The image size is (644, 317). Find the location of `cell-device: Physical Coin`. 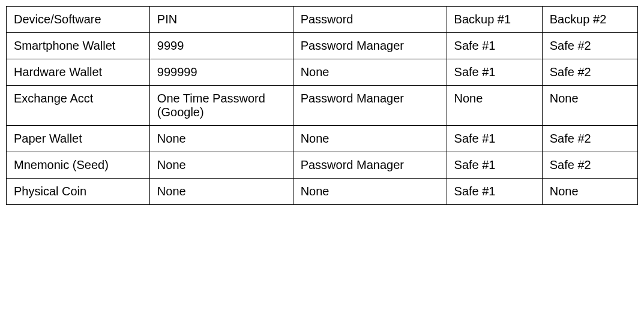

cell-device: Physical Coin is located at coordinates (78, 192).